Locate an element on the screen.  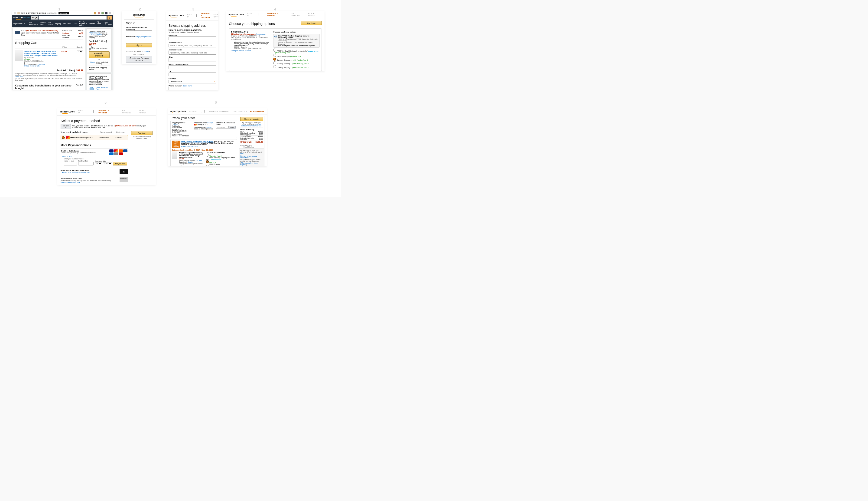
visa-promo-text: Get a $50 Amazon.com Gift Card instantly… is located at coordinates (41, 33).